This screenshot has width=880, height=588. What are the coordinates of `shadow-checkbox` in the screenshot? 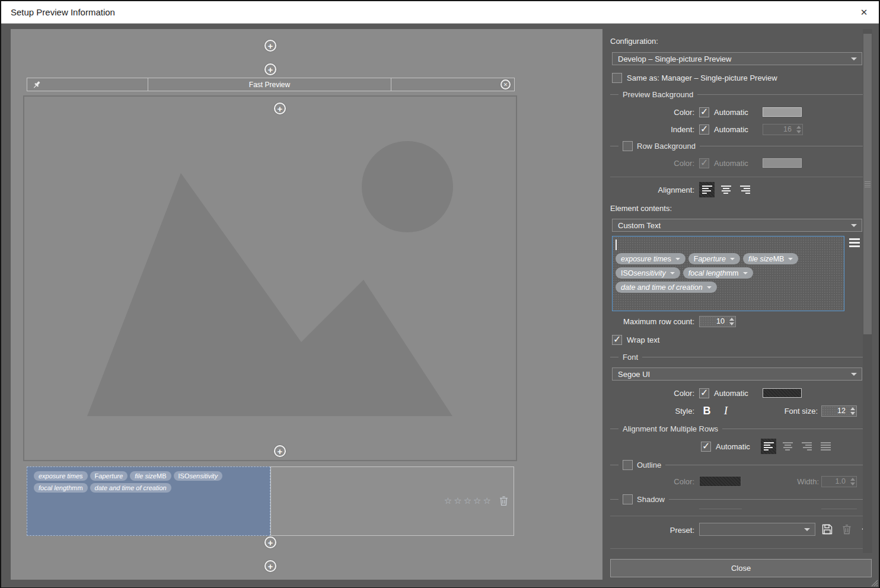 It's located at (627, 499).